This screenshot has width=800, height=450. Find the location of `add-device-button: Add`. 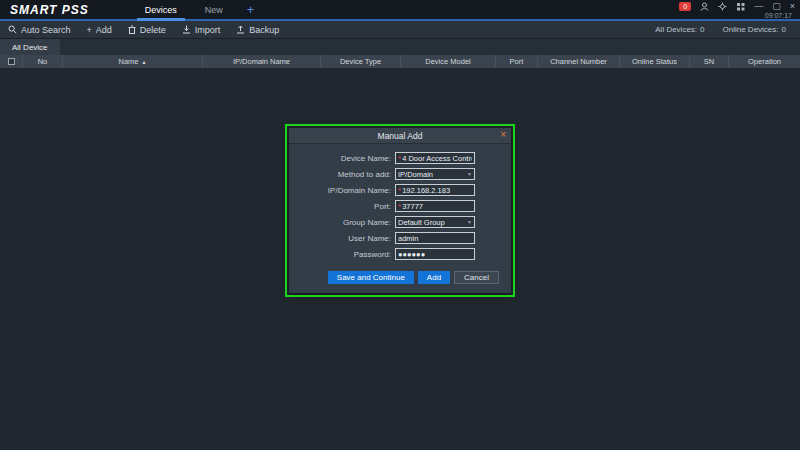

add-device-button: Add is located at coordinates (434, 278).